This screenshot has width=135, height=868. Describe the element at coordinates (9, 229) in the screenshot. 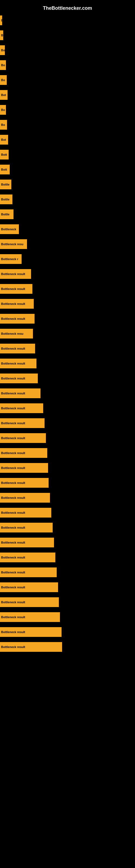

I see `bar-label: Bottleneck` at that location.